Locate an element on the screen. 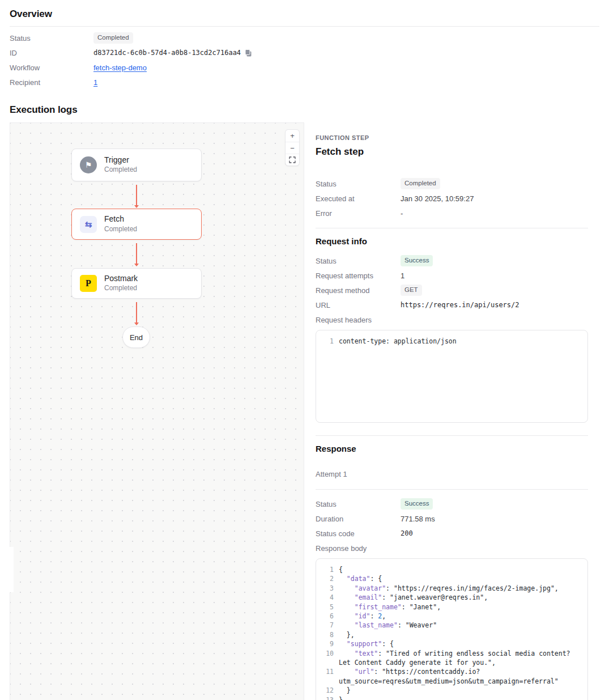  request-info-title: Request info is located at coordinates (452, 241).